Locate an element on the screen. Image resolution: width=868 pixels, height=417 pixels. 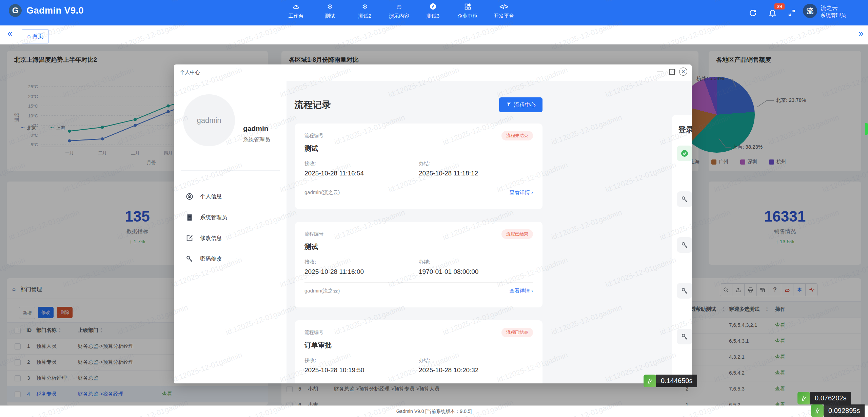
person-icon is located at coordinates (190, 196).